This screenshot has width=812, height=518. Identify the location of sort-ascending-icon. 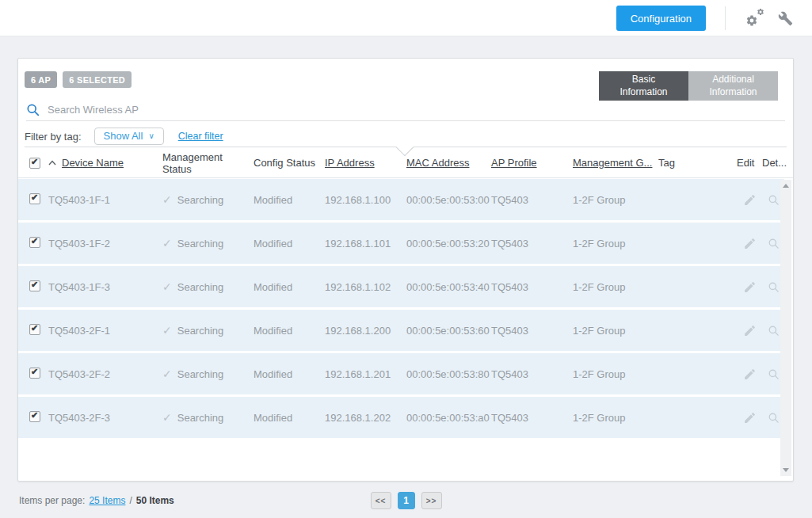
(52, 163).